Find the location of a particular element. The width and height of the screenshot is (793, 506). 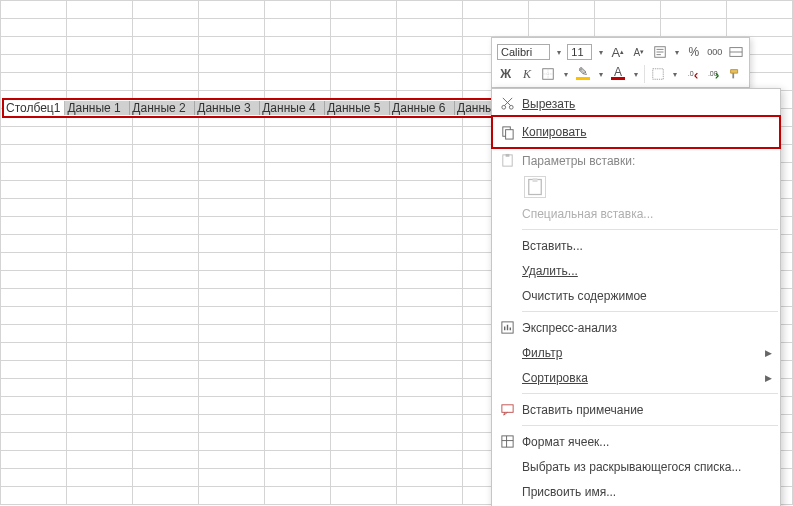

fill-color-button: ✎ is located at coordinates (584, 74).